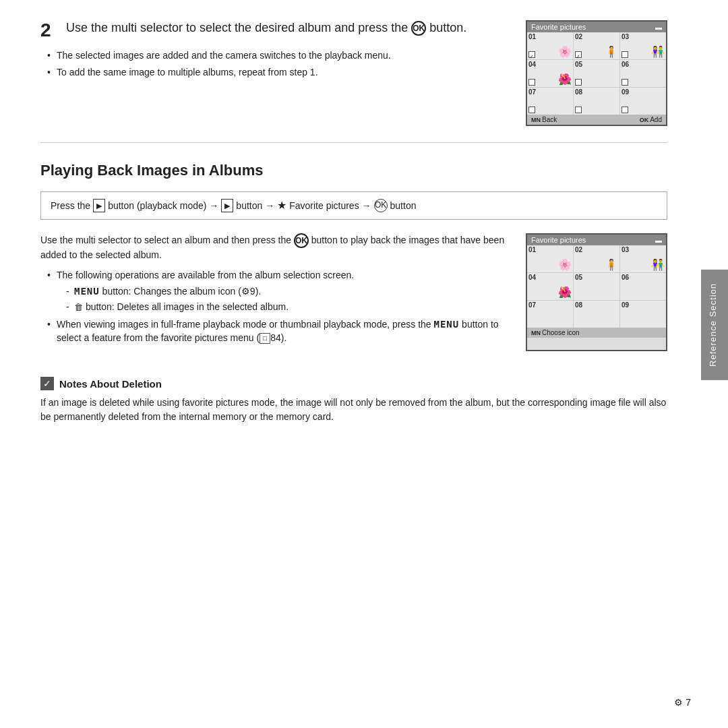 The width and height of the screenshot is (728, 728). What do you see at coordinates (286, 307) in the screenshot?
I see `sub-item: 🗑 button: Deletes all images in the sele…` at bounding box center [286, 307].